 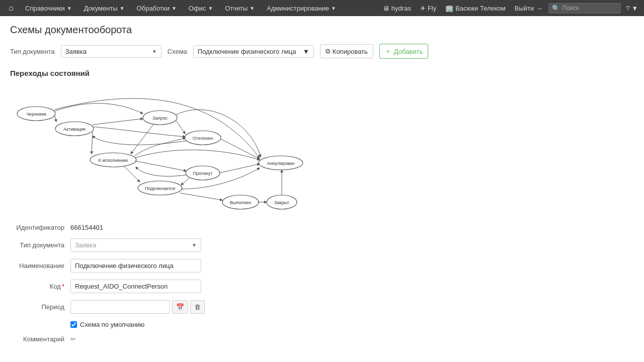 I want to click on calendar-icon: 📅, so click(x=180, y=307).